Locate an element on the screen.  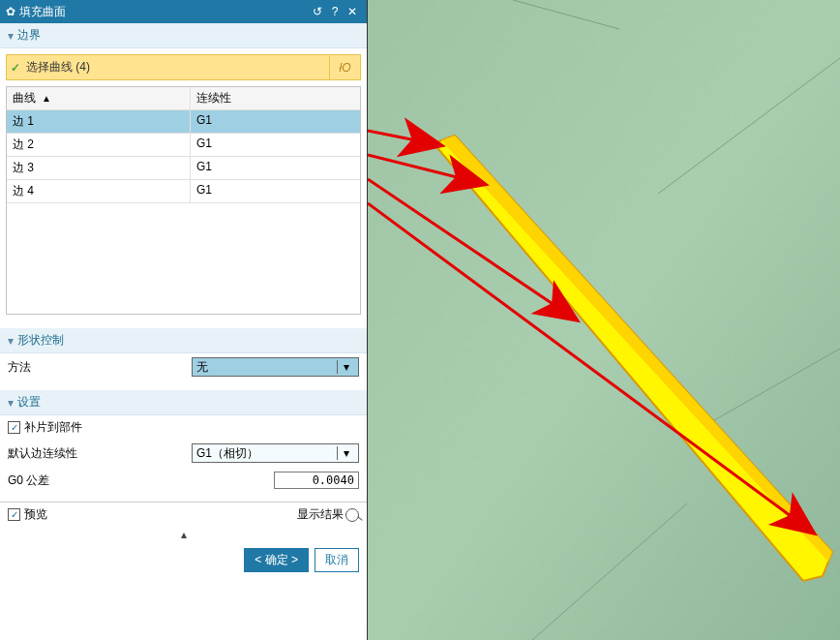
g0-tolerance-input is located at coordinates (316, 480).